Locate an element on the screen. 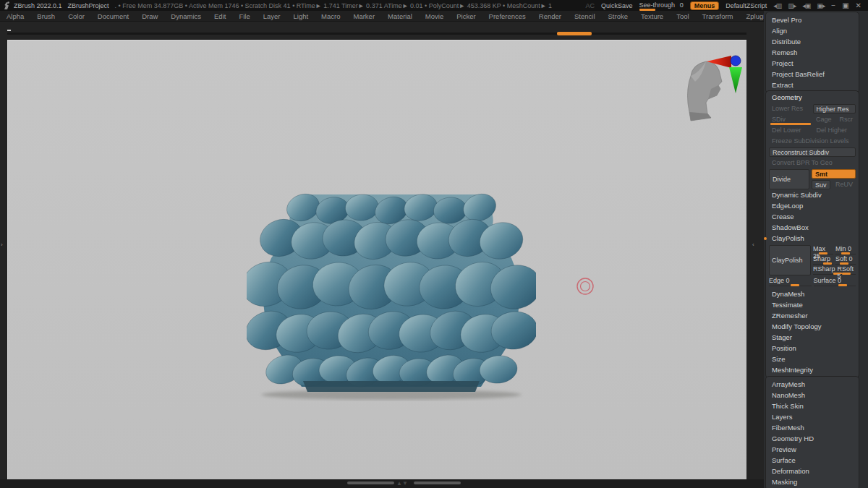 Image resolution: width=868 pixels, height=488 pixels. menu-tool: Tool is located at coordinates (683, 16).